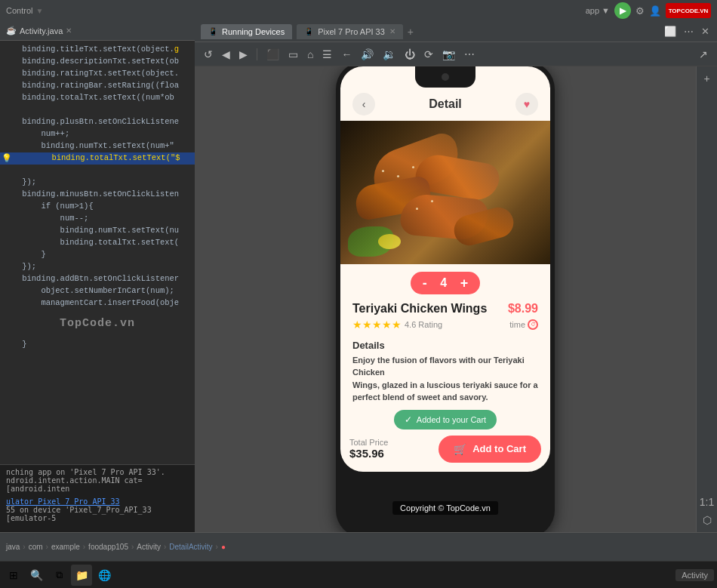 This screenshot has height=588, width=717. I want to click on landscape-icon: ▭, so click(293, 54).